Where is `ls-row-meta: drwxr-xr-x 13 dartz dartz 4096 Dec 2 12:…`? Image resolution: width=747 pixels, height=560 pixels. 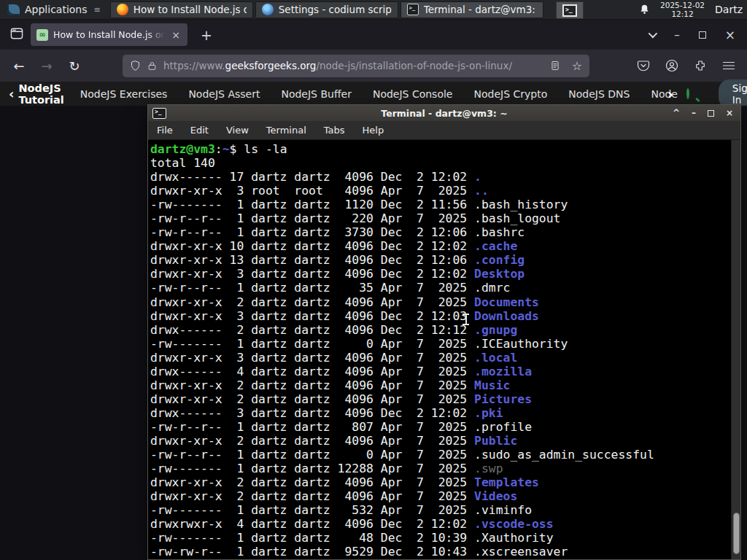 ls-row-meta: drwxr-xr-x 13 dartz dartz 4096 Dec 2 12:… is located at coordinates (312, 260).